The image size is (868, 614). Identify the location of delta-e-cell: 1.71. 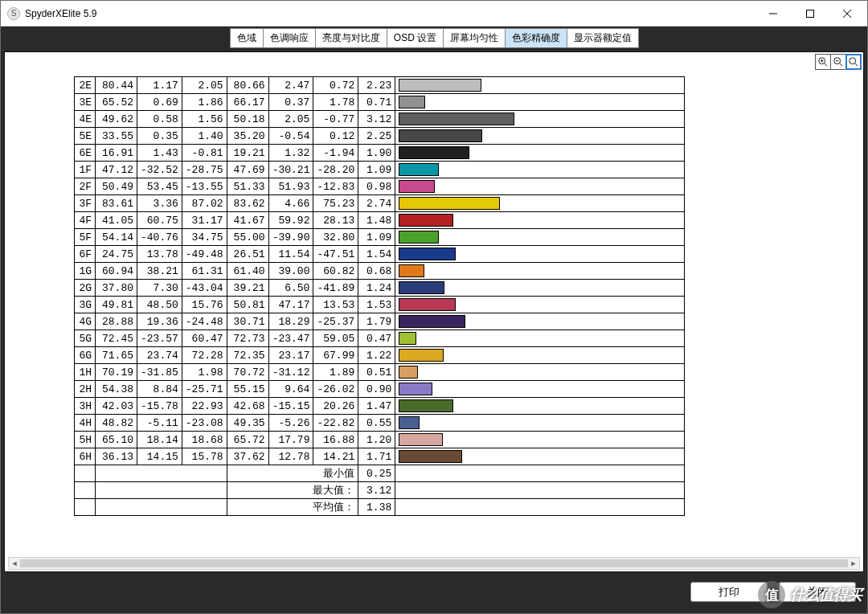
(377, 456).